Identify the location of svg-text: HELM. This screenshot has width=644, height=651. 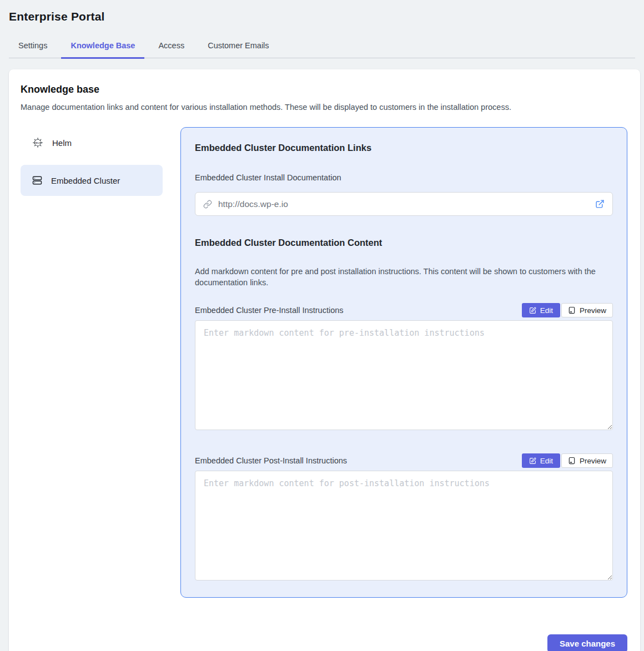
(38, 143).